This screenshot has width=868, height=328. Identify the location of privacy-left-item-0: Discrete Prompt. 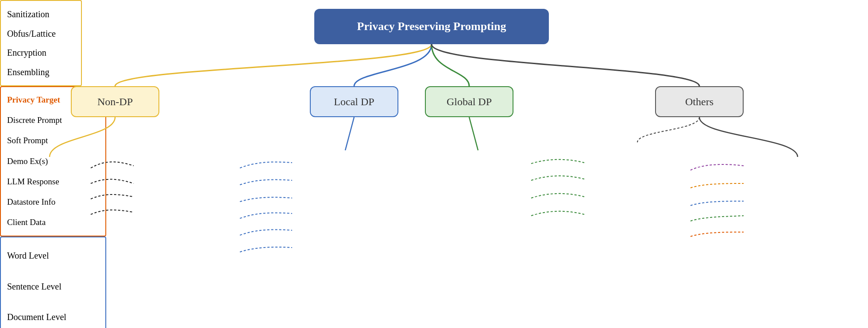
(35, 120).